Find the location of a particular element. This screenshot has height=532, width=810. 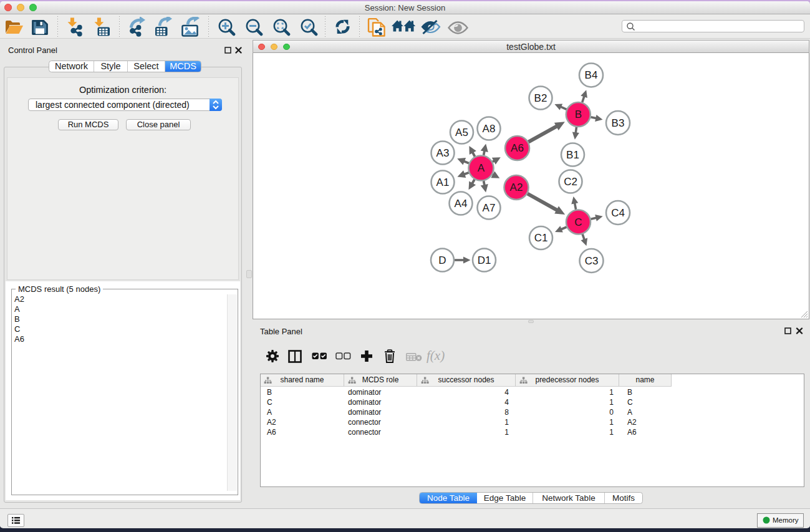

svg-text: C4 is located at coordinates (618, 212).